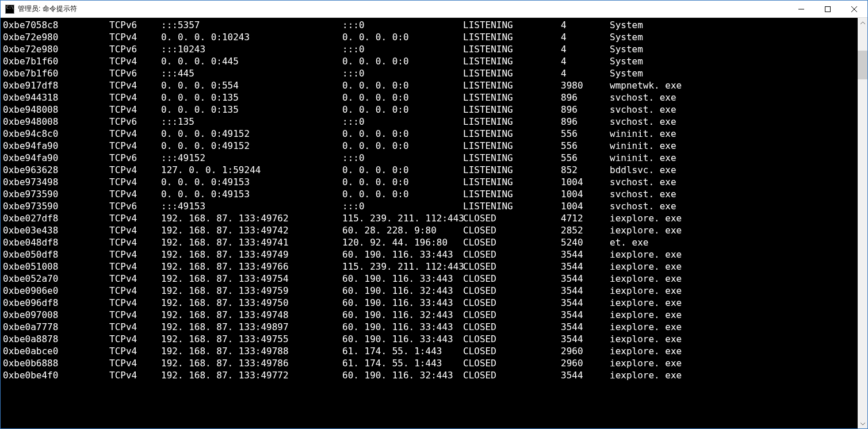  Describe the element at coordinates (56, 182) in the screenshot. I see `col-offset: 0xbe973498` at that location.